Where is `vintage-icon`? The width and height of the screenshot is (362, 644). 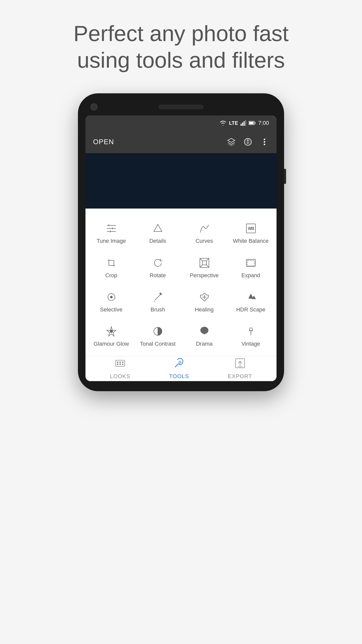 vintage-icon is located at coordinates (251, 331).